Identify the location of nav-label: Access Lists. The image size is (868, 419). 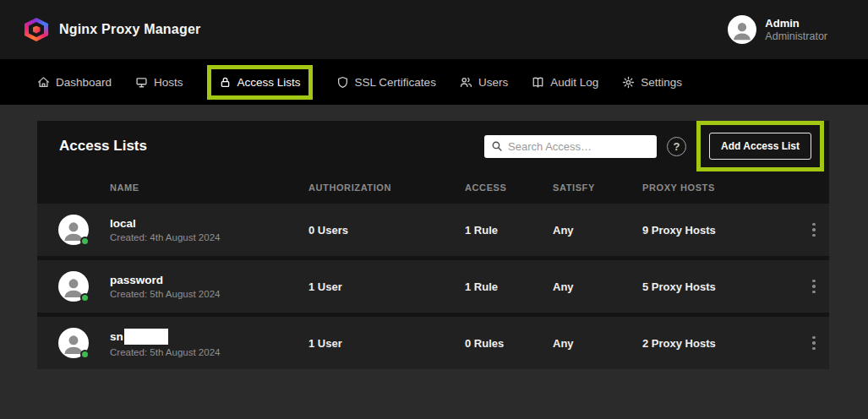
(269, 83).